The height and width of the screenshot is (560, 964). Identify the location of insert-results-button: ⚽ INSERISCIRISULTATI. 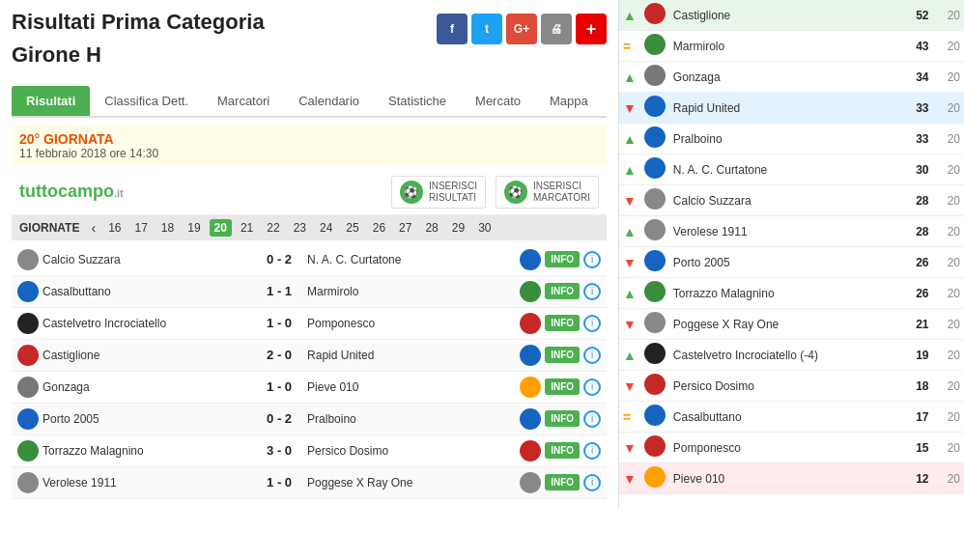
(439, 192).